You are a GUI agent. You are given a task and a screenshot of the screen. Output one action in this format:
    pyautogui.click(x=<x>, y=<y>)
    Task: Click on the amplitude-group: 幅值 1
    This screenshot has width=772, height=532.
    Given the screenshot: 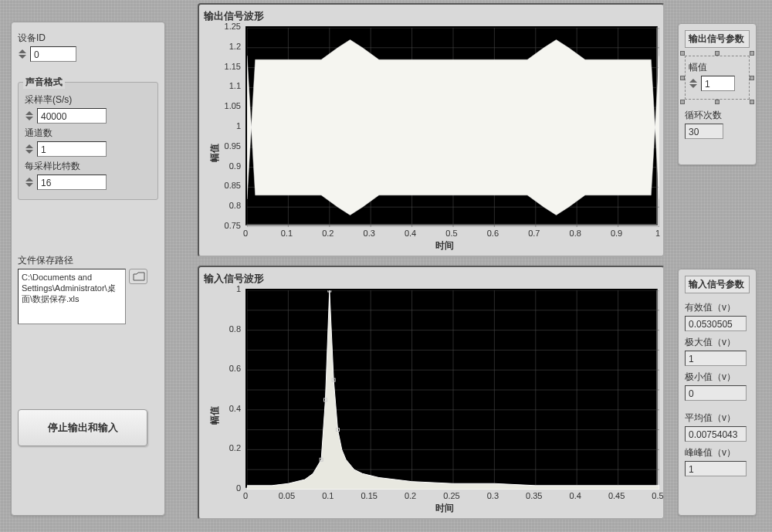 What is the action you would take?
    pyautogui.click(x=717, y=77)
    